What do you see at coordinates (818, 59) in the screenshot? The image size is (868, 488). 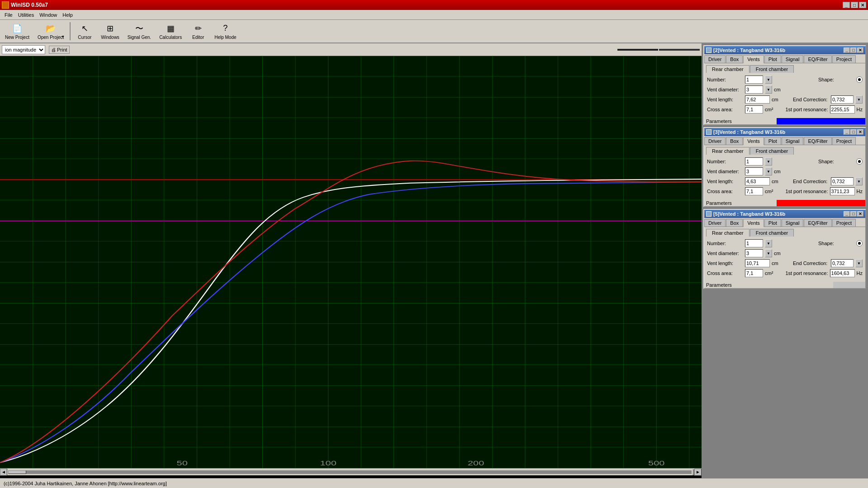 I see `tab-2-eqfilter: EQ/Filter` at bounding box center [818, 59].